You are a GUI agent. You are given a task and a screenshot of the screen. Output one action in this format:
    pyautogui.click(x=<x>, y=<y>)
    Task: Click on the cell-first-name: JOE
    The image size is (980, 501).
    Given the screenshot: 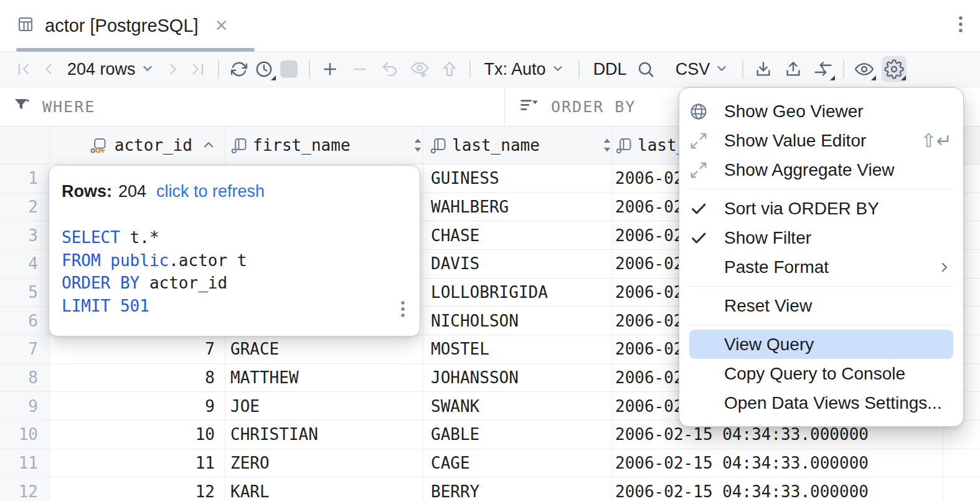 What is the action you would take?
    pyautogui.click(x=324, y=406)
    